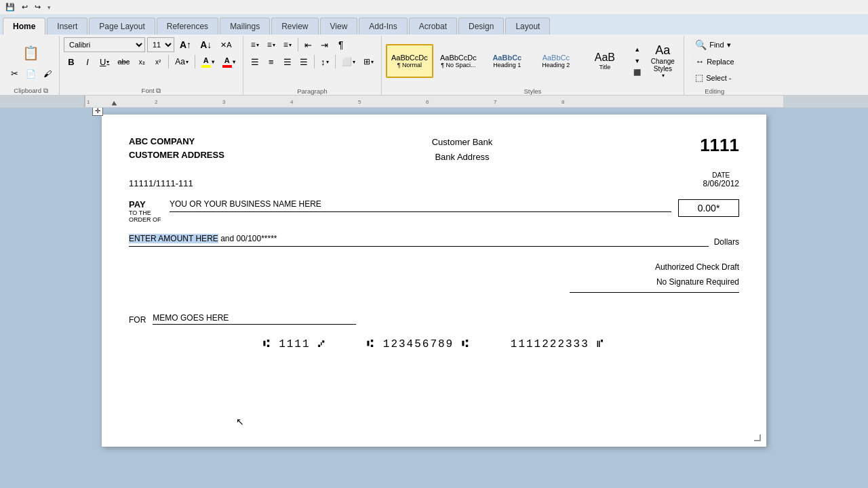 This screenshot has height=488, width=868. I want to click on style-h1-button: AaBbCc Heading 1, so click(507, 61).